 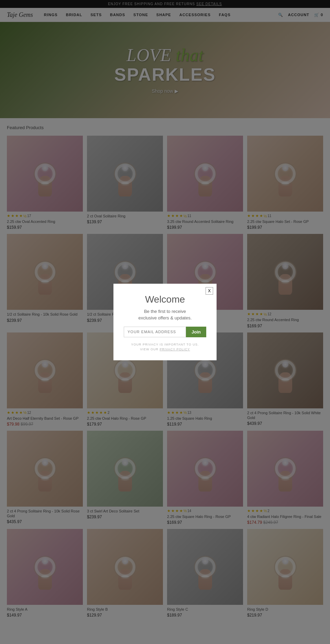 I want to click on privacy-text: YOUR PRIVACY IS IMPORTANT TO US., so click(x=165, y=344).